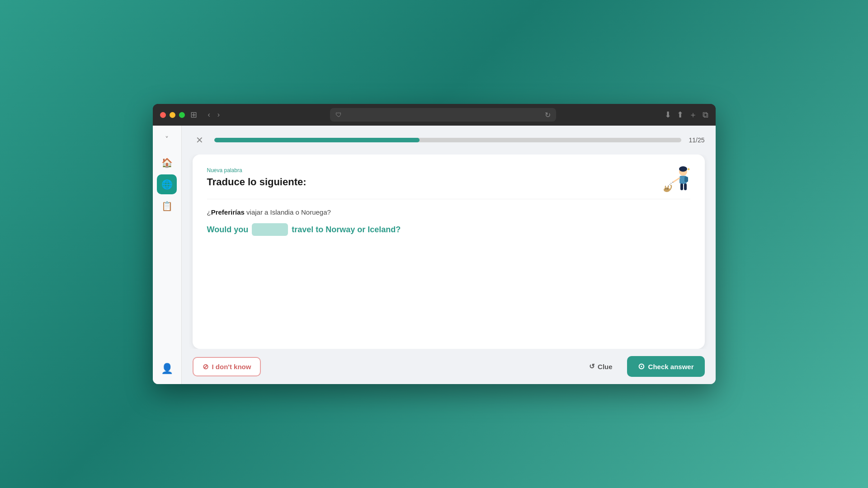 This screenshot has width=868, height=488. What do you see at coordinates (666, 366) in the screenshot?
I see `check-answer-button: ⊙ Check answer` at bounding box center [666, 366].